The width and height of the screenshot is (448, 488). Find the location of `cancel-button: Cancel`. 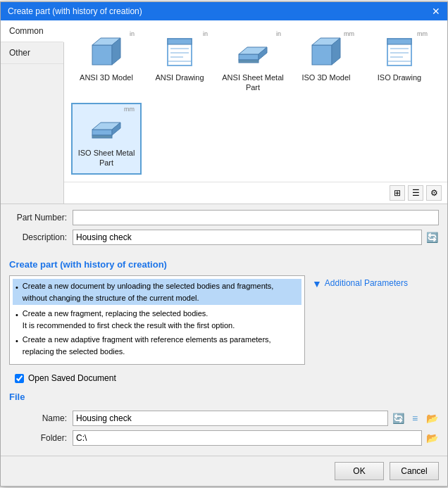

cancel-button: Cancel is located at coordinates (414, 471).